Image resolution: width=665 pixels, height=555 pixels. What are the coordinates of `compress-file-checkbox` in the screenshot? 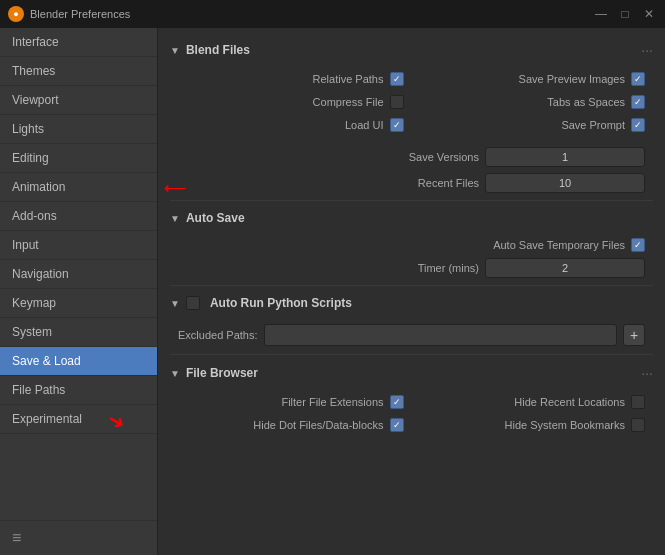 It's located at (397, 102).